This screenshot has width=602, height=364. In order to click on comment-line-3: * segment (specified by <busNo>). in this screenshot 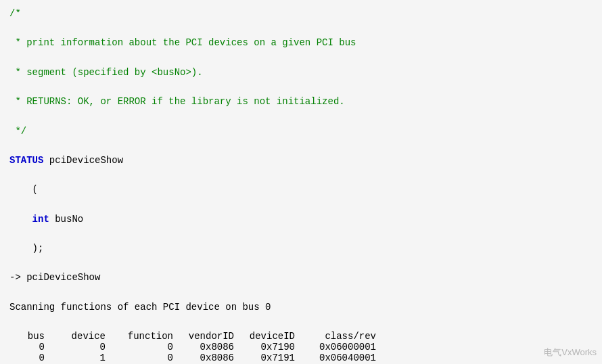, I will do `click(301, 73)`.